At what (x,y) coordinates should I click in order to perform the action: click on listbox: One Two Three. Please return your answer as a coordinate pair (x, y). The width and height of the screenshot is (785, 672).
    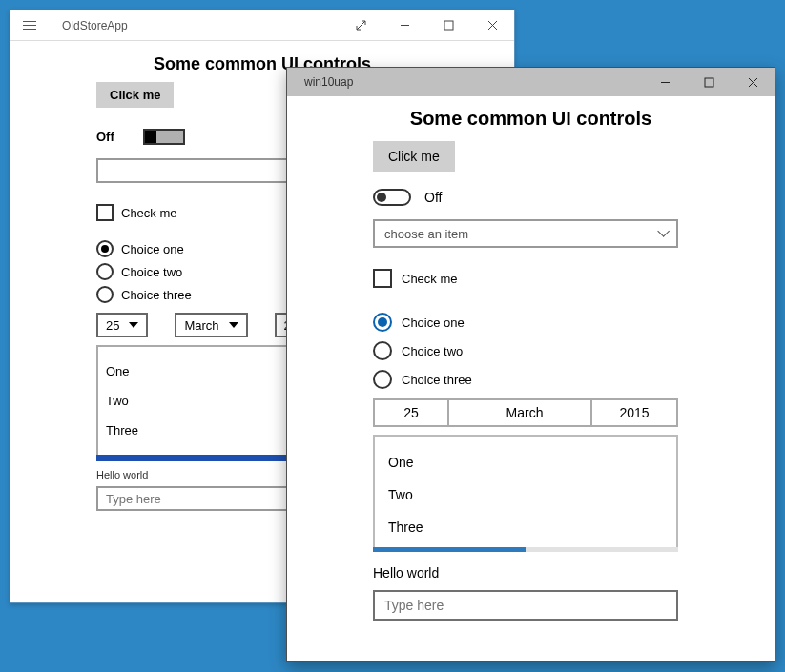
    Looking at the image, I should click on (526, 491).